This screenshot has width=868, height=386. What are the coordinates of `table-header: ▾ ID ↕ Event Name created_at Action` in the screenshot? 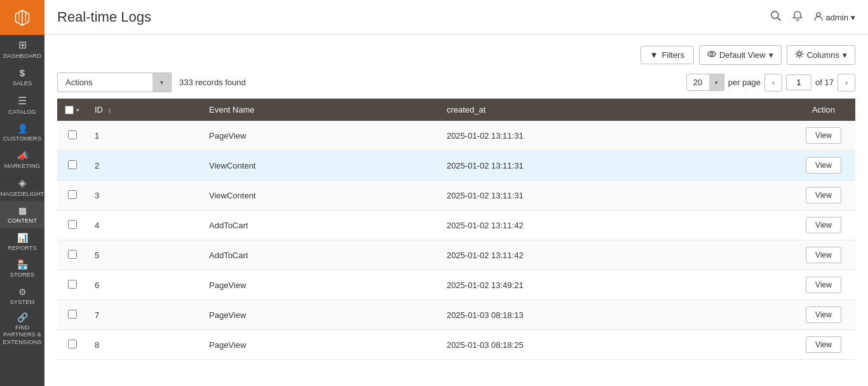 It's located at (456, 109).